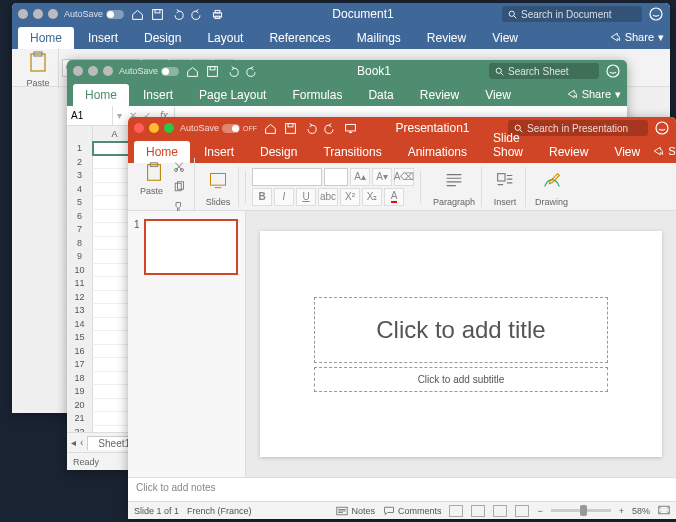 The width and height of the screenshot is (676, 522). Describe the element at coordinates (461, 330) in the screenshot. I see `title-placeholder: Click to add title` at that location.